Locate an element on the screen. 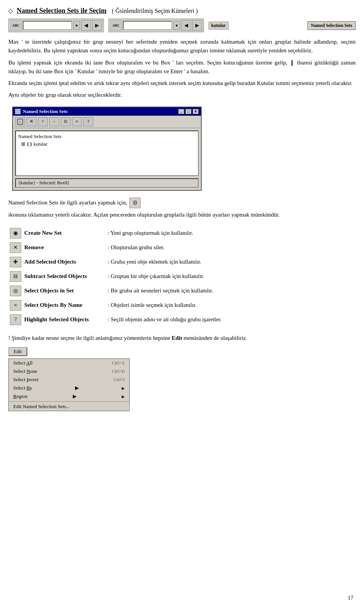 This screenshot has width=364, height=608. icon-row-0: ◉Create New Set: Yeni grup oluşturmak iç… is located at coordinates (182, 233).